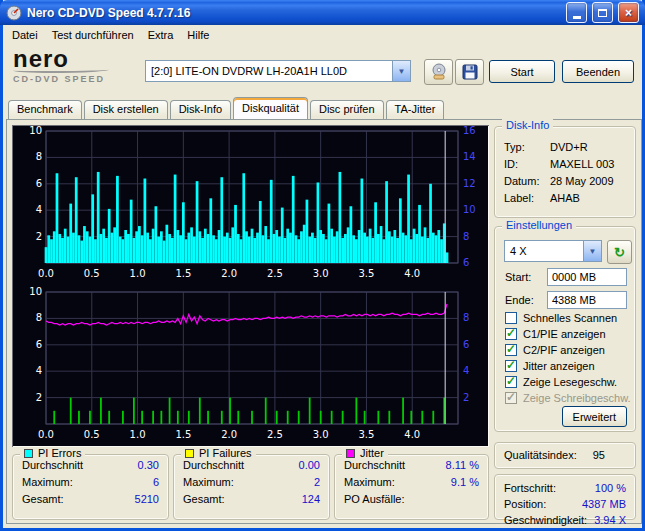 This screenshot has width=645, height=531. Describe the element at coordinates (565, 456) in the screenshot. I see `quality-index-group: Qualitätsindex: 95` at that location.